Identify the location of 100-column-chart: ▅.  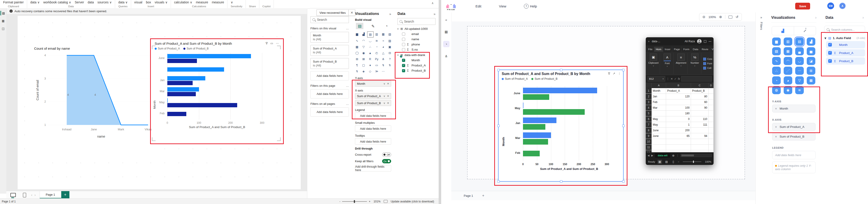
(811, 51).